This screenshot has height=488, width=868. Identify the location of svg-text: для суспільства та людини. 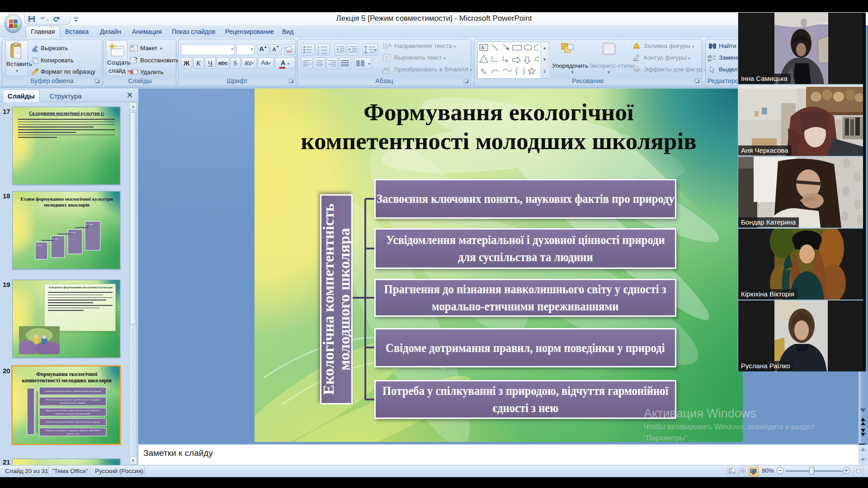
(73, 403).